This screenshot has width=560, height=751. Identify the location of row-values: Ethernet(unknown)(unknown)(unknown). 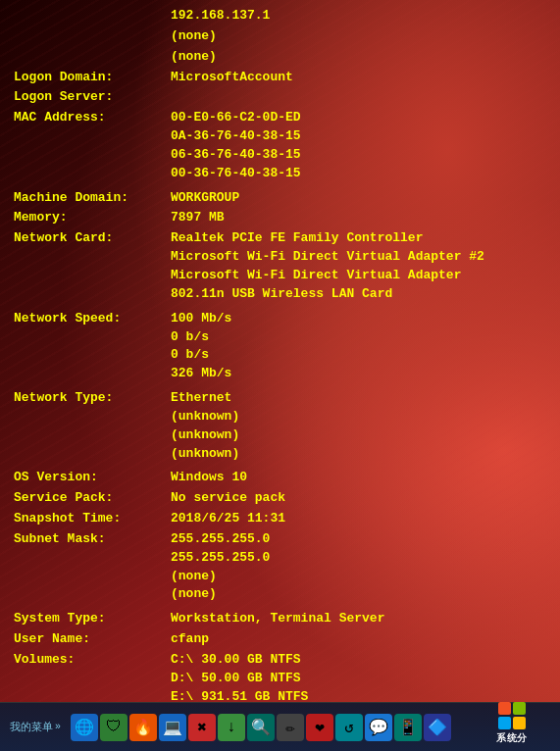
(359, 426).